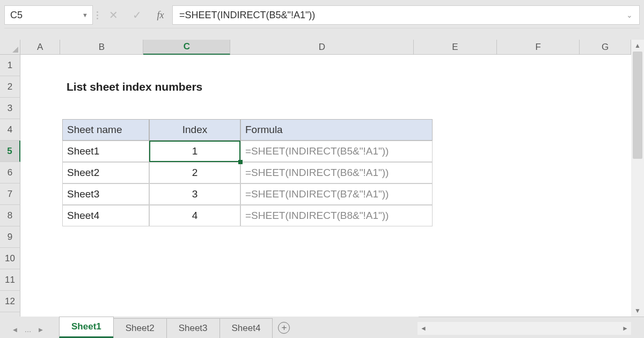 The height and width of the screenshot is (338, 644). What do you see at coordinates (539, 47) in the screenshot?
I see `col-header-F: F` at bounding box center [539, 47].